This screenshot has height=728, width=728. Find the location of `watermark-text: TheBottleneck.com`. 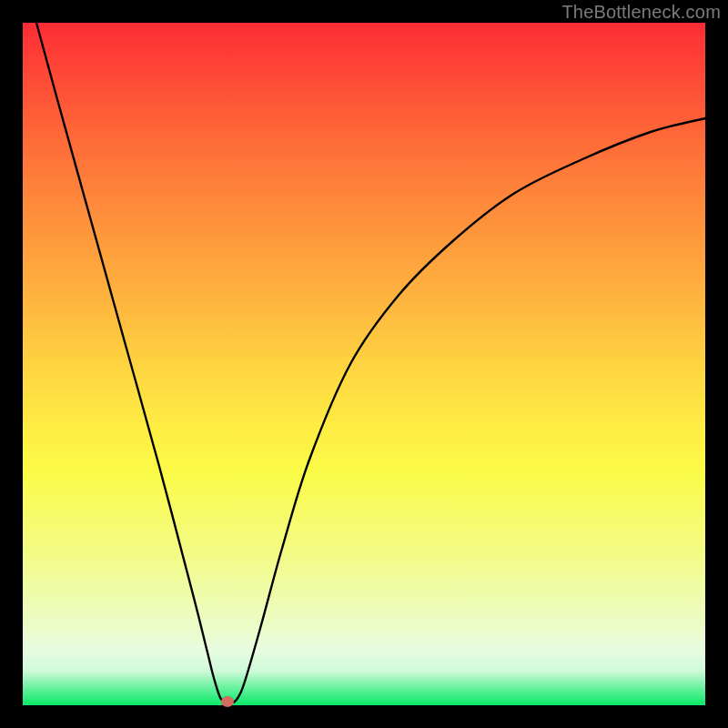

watermark-text: TheBottleneck.com is located at coordinates (641, 13).